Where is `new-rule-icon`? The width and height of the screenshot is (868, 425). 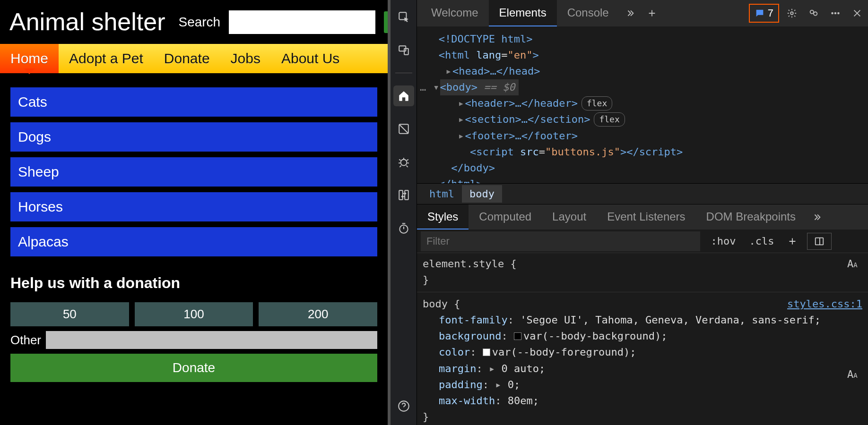
new-rule-icon is located at coordinates (792, 241).